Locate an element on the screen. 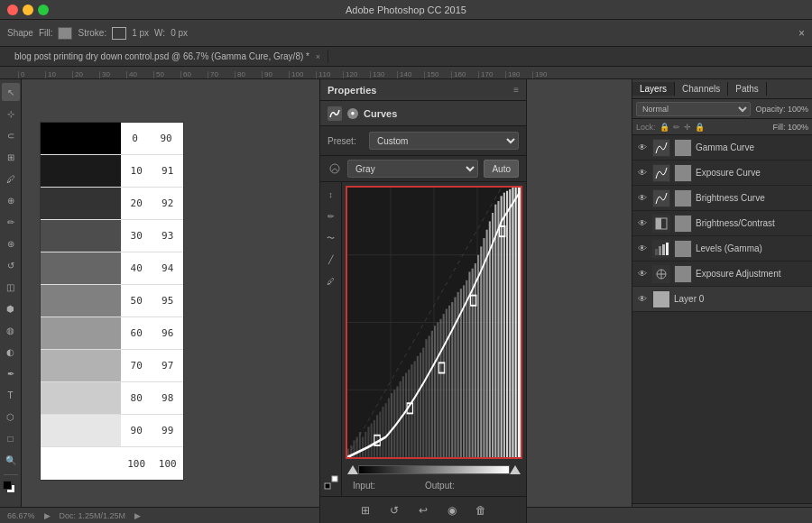 The image size is (812, 523). layer-item-brightness-contrast: 👁 Brightness/Contrast is located at coordinates (722, 224).